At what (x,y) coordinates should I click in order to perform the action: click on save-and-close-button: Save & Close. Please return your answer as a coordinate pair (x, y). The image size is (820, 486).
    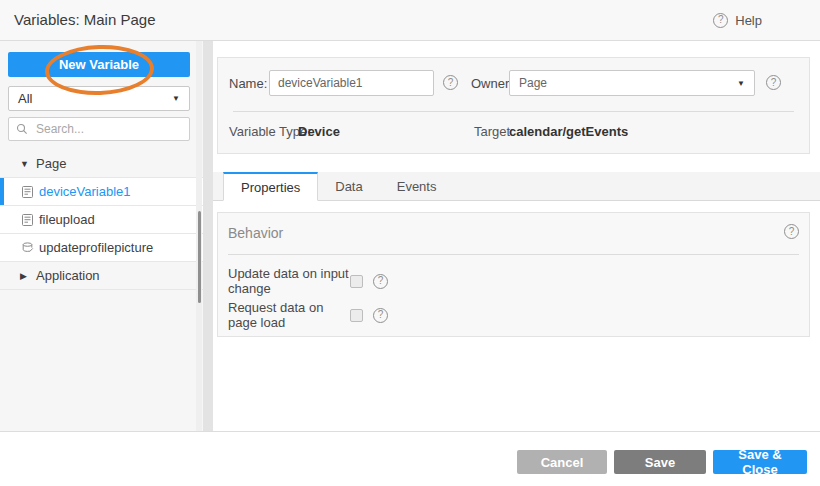
    Looking at the image, I should click on (760, 462).